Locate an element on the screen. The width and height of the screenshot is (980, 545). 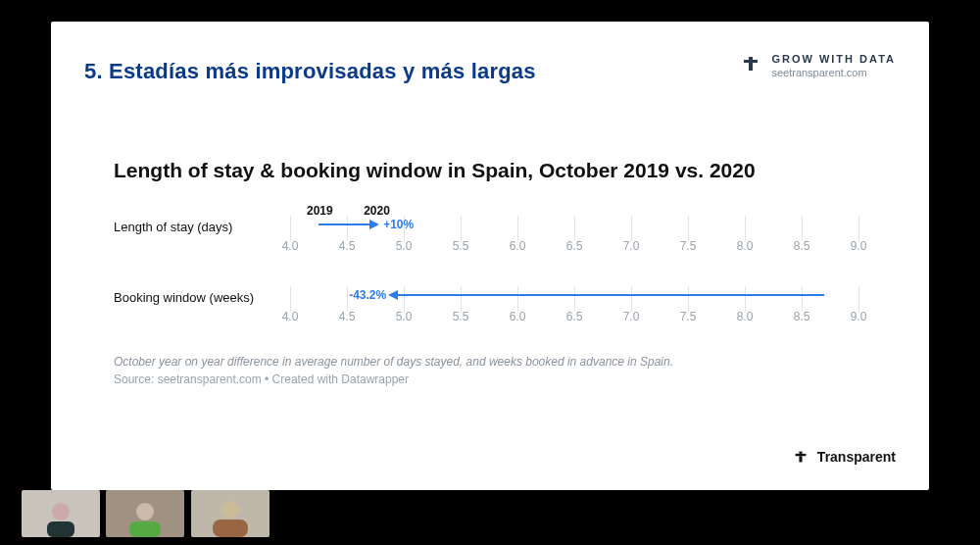
brand-url: seetransparent.com is located at coordinates (833, 73).